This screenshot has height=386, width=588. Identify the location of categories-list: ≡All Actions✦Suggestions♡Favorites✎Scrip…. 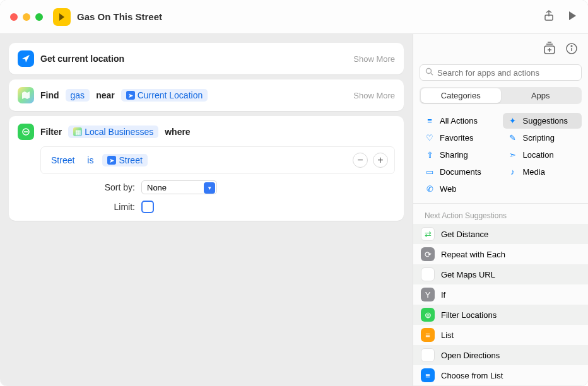
(501, 156).